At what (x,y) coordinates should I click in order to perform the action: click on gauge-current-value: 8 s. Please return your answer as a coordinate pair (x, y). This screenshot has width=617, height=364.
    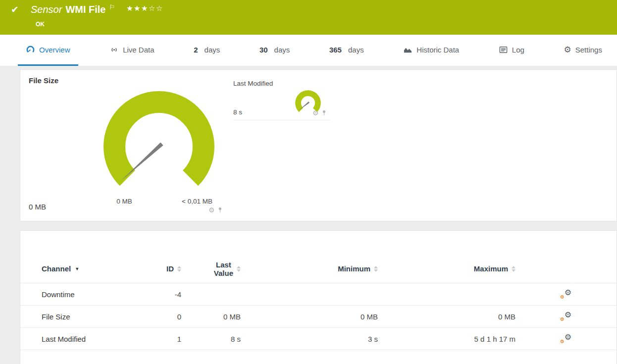
    Looking at the image, I should click on (238, 112).